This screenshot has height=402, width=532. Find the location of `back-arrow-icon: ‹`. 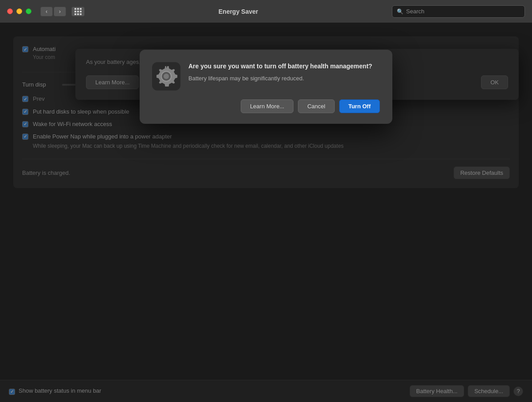

back-arrow-icon: ‹ is located at coordinates (47, 12).